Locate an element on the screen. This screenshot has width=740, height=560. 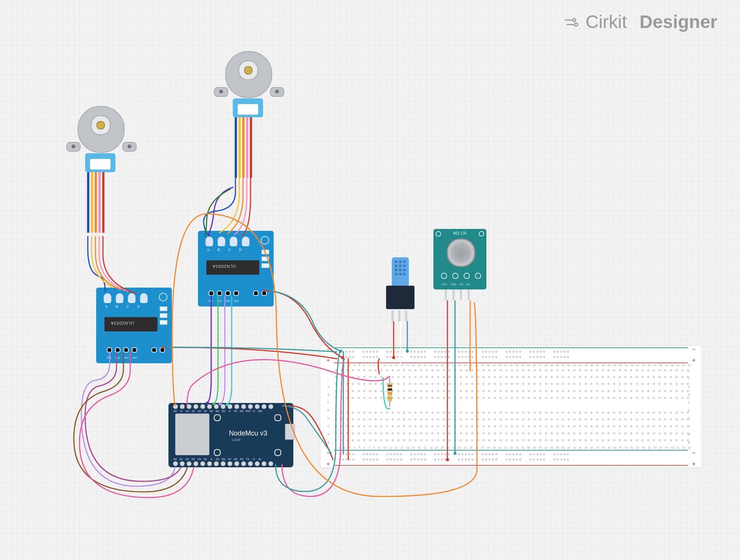
driver-2-chip-label: ULN2003A is located at coordinates (224, 266).